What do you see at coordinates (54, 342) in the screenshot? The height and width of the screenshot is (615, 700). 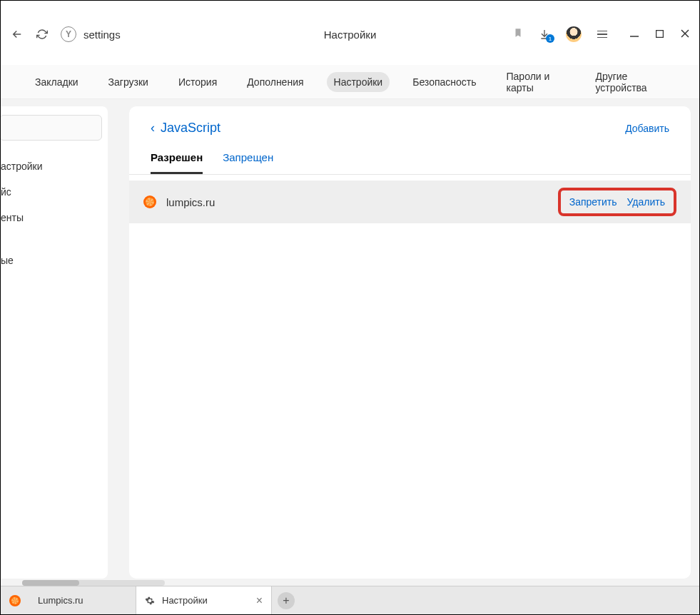 I see `sidebar: астройки йс енты ые` at bounding box center [54, 342].